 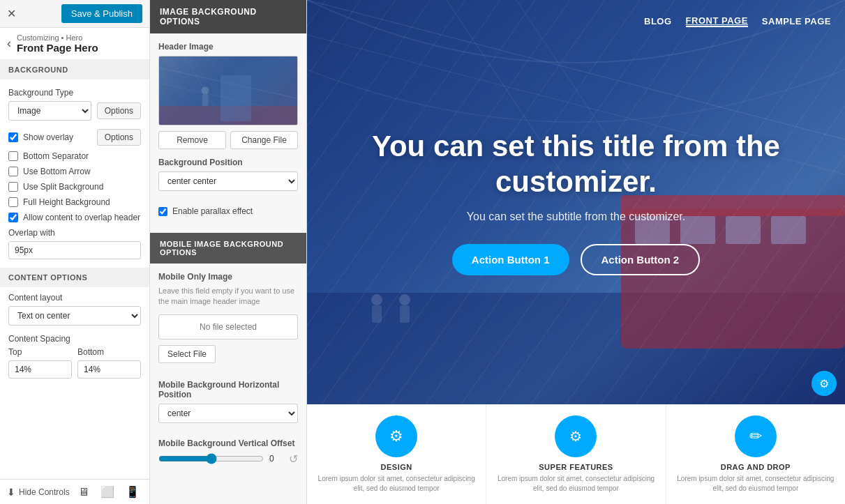 What do you see at coordinates (228, 390) in the screenshot?
I see `mobile-h-position-label: Mobile Background Horizontal Position` at bounding box center [228, 390].